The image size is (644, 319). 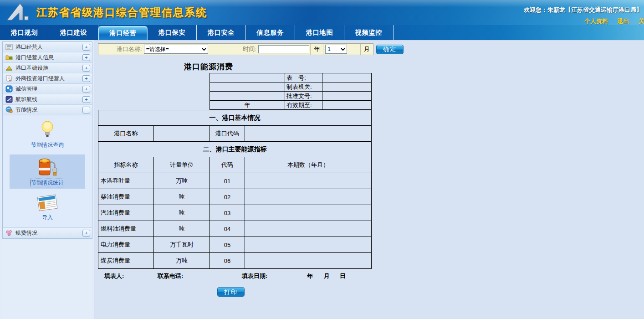 What do you see at coordinates (271, 33) in the screenshot?
I see `tab-info-service: 信息服务` at bounding box center [271, 33].